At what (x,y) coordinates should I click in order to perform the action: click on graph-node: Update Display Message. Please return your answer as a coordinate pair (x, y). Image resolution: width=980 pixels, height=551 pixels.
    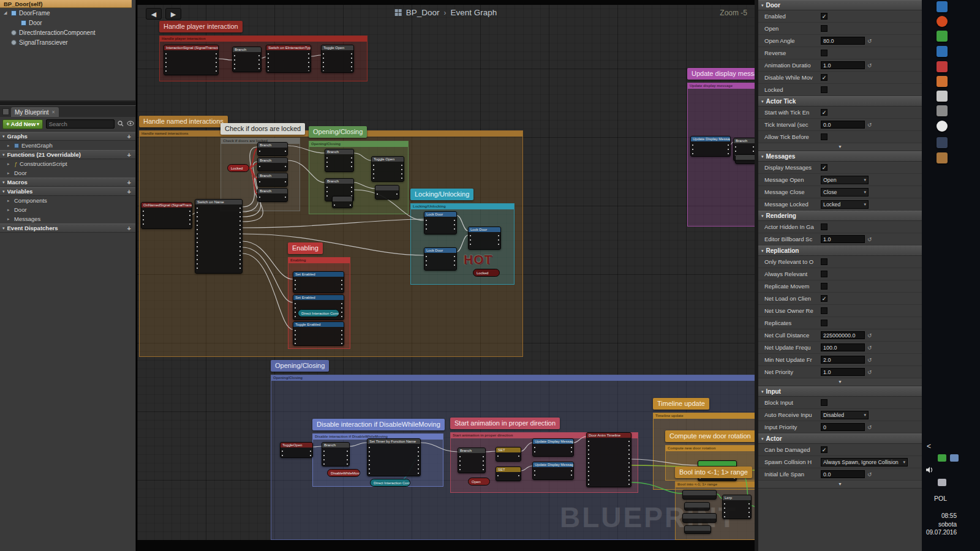
    Looking at the image, I should click on (553, 448).